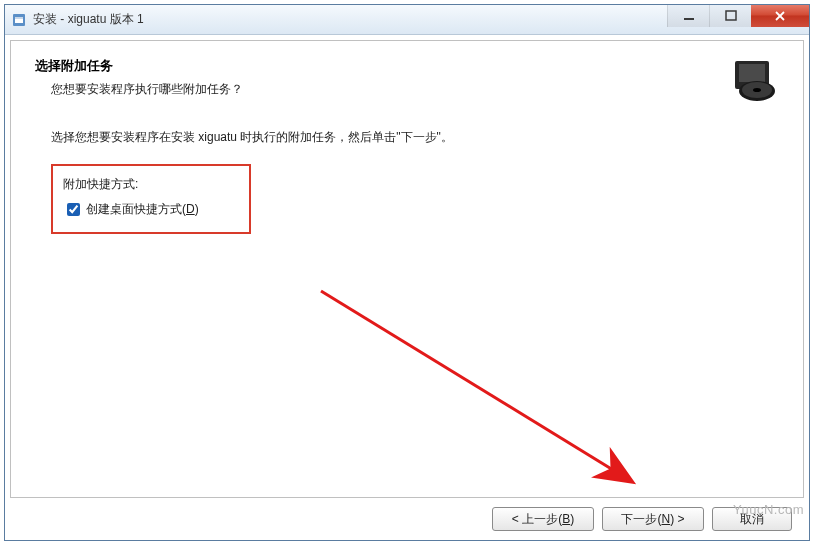 The width and height of the screenshot is (814, 545). What do you see at coordinates (151, 184) in the screenshot?
I see `shortcuts-group-label: 附加快捷方式:` at bounding box center [151, 184].